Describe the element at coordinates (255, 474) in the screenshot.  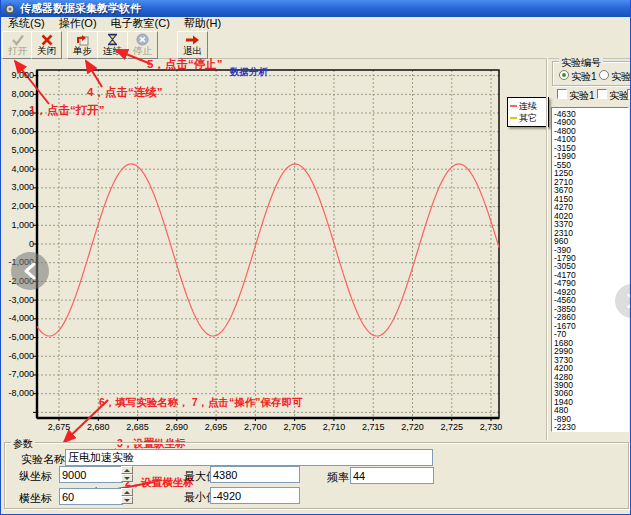
I see `max-value-input` at that location.